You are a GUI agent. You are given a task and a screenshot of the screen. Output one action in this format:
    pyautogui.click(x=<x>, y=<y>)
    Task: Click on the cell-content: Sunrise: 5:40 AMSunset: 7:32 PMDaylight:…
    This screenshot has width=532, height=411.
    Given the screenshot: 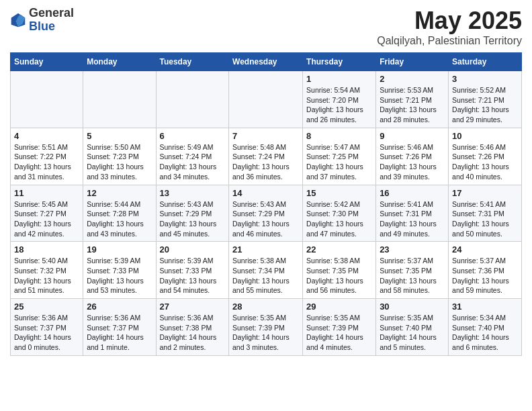 What is the action you would take?
    pyautogui.click(x=47, y=275)
    